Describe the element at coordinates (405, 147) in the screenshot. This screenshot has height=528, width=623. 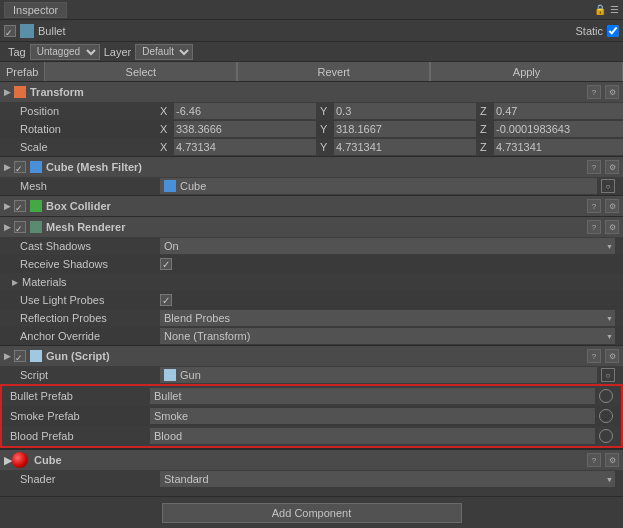
I see `scale-y-input` at that location.